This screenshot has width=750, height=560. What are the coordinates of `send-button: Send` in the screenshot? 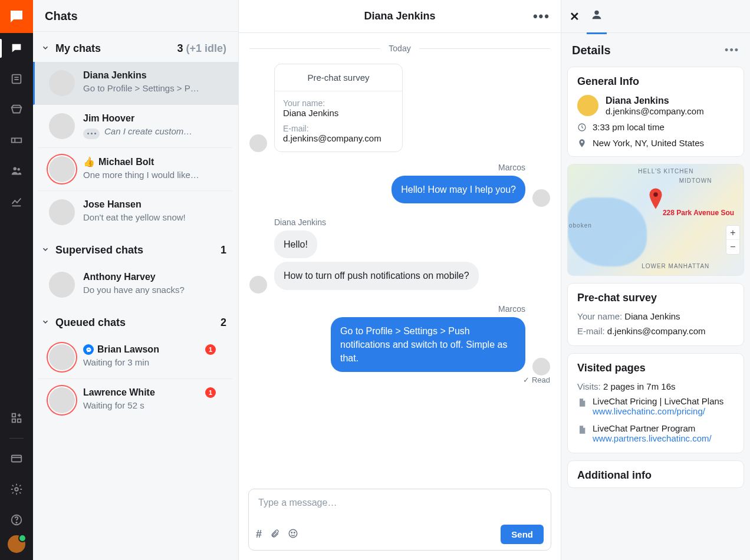 It's located at (522, 534).